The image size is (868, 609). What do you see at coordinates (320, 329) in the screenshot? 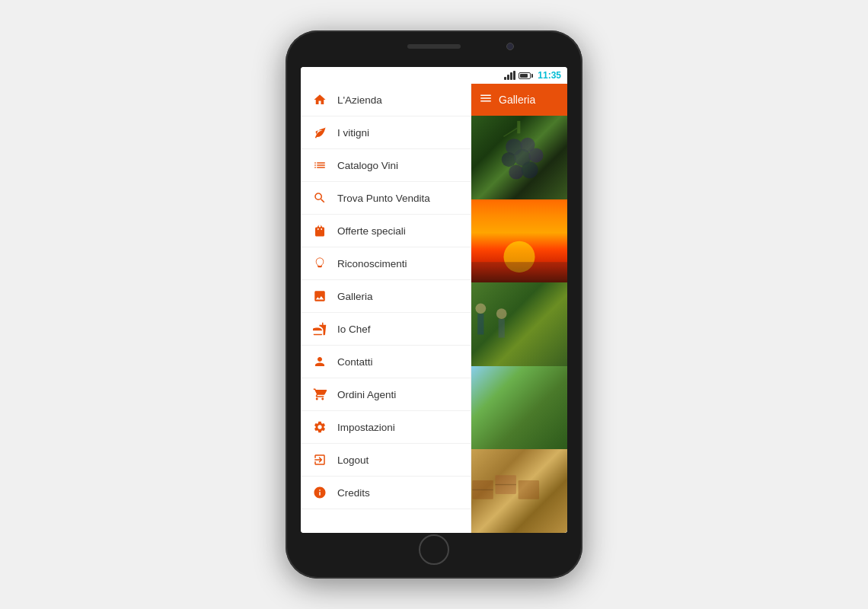
I see `fork-knife-icon` at bounding box center [320, 329].